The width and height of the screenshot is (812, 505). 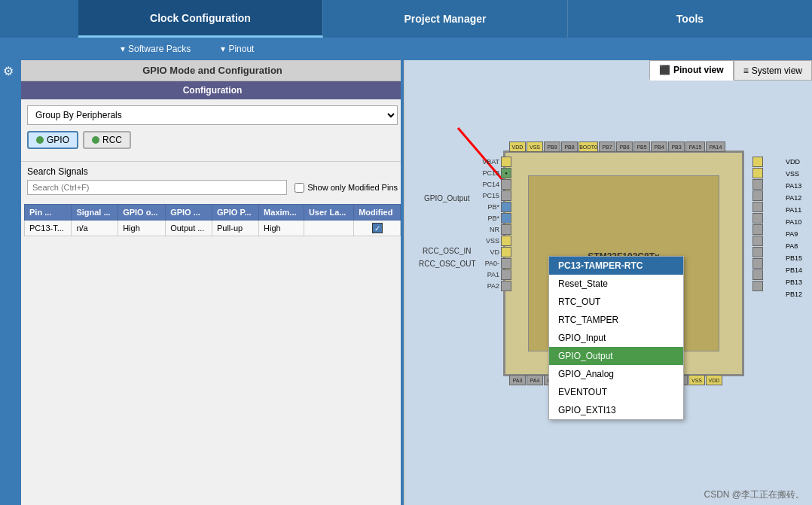 What do you see at coordinates (212, 115) in the screenshot?
I see `group-by-select: Group By Peripherals Group By Mode` at bounding box center [212, 115].